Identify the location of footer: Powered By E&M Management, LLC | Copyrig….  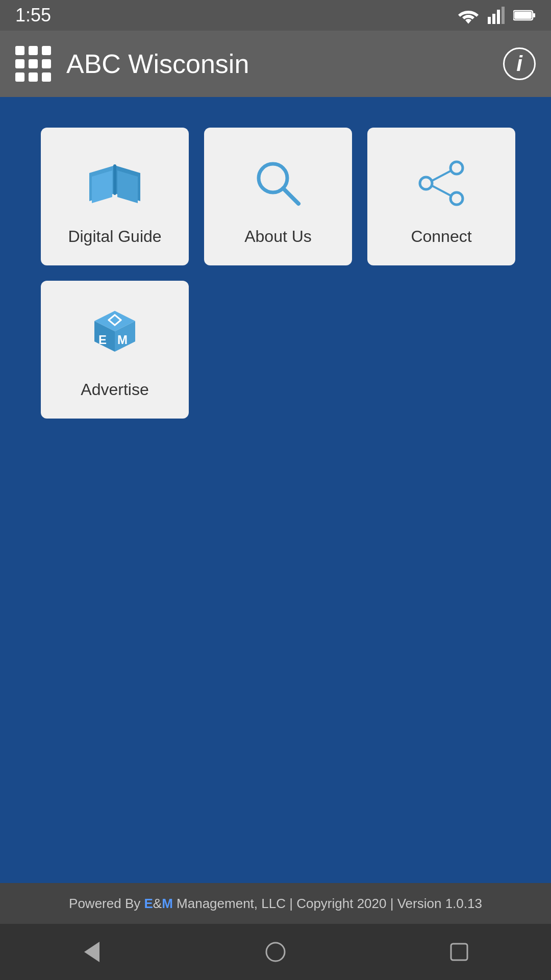
(276, 903).